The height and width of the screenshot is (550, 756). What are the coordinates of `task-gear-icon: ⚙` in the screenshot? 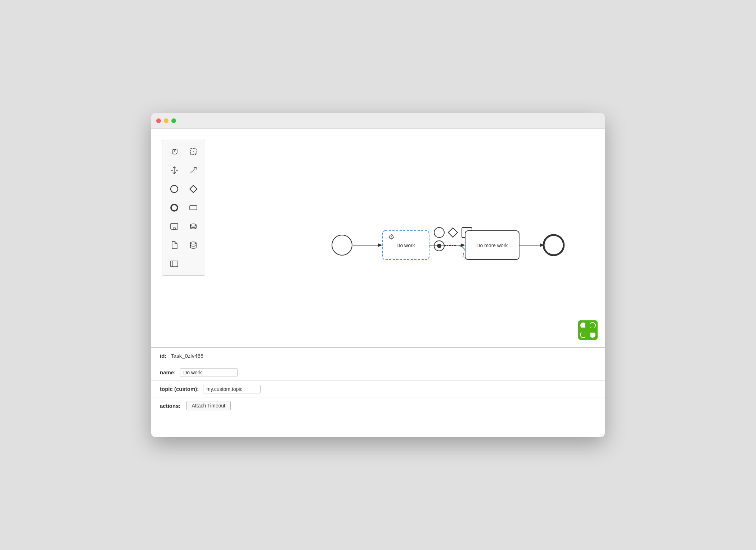 It's located at (391, 237).